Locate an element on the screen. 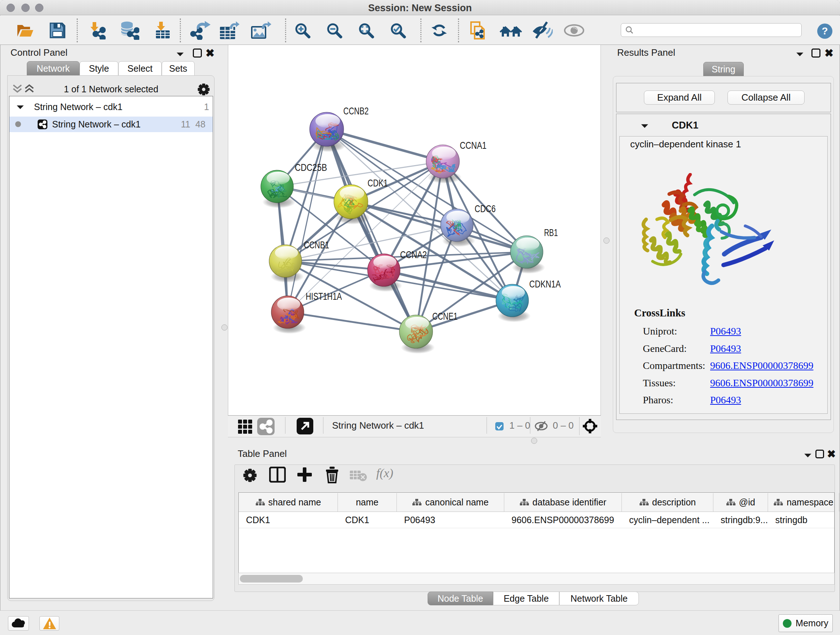 The image size is (840, 635). svg-text: CDKN1A is located at coordinates (545, 284).